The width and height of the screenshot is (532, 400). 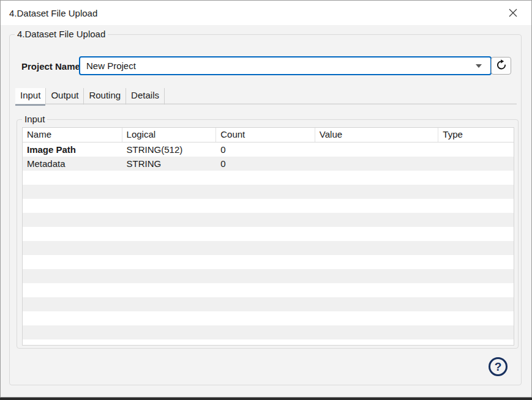 What do you see at coordinates (266, 399) in the screenshot?
I see `background-window-edge` at bounding box center [266, 399].